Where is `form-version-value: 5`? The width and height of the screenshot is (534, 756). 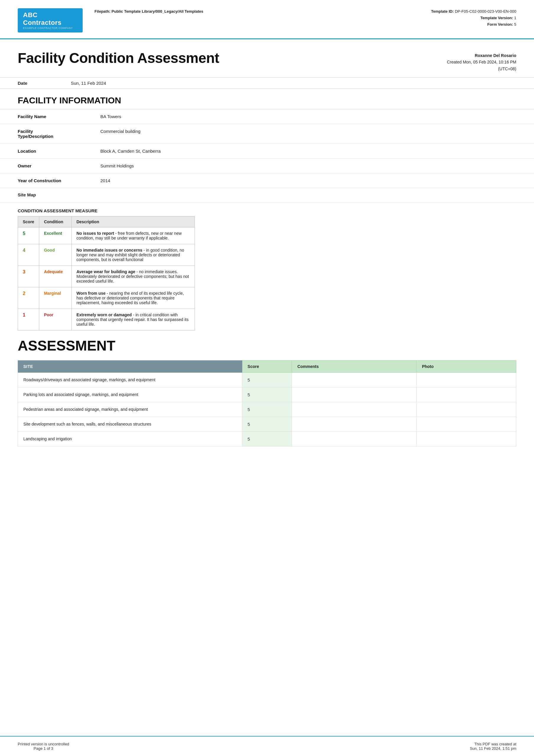
form-version-value: 5 is located at coordinates (515, 24).